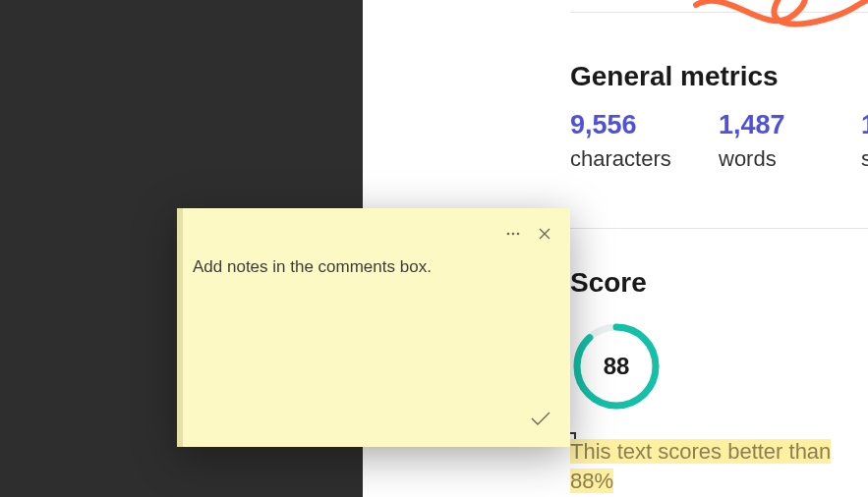 The width and height of the screenshot is (868, 497). Describe the element at coordinates (541, 420) in the screenshot. I see `check-icon` at that location.